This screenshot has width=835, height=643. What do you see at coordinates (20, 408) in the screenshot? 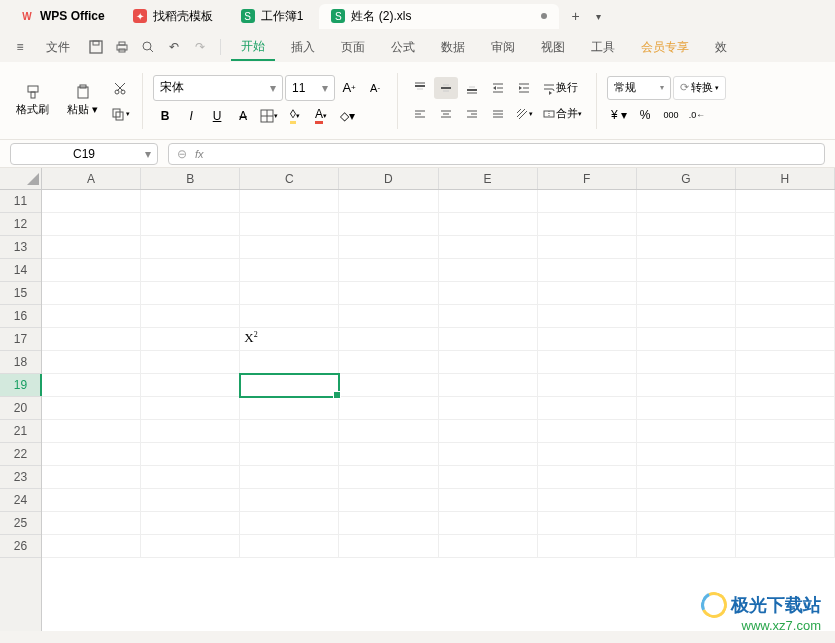
I see `row-header: 20` at bounding box center [20, 408].